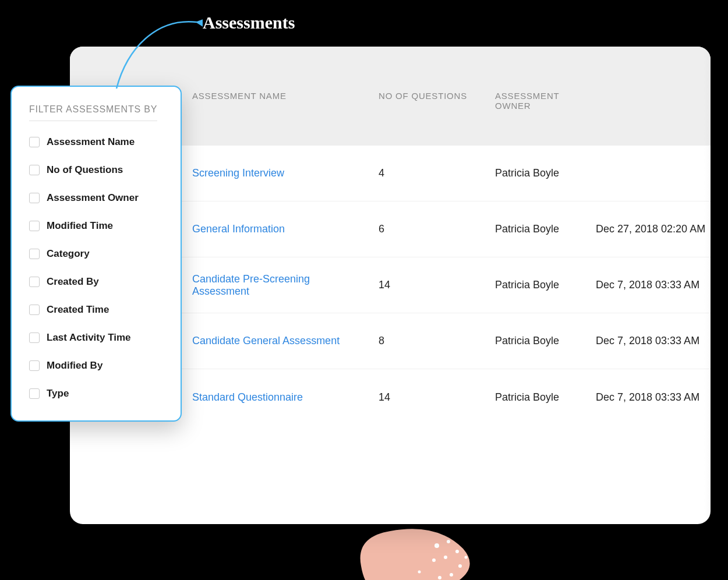 The image size is (728, 580). I want to click on filter-label: Modified By, so click(75, 366).